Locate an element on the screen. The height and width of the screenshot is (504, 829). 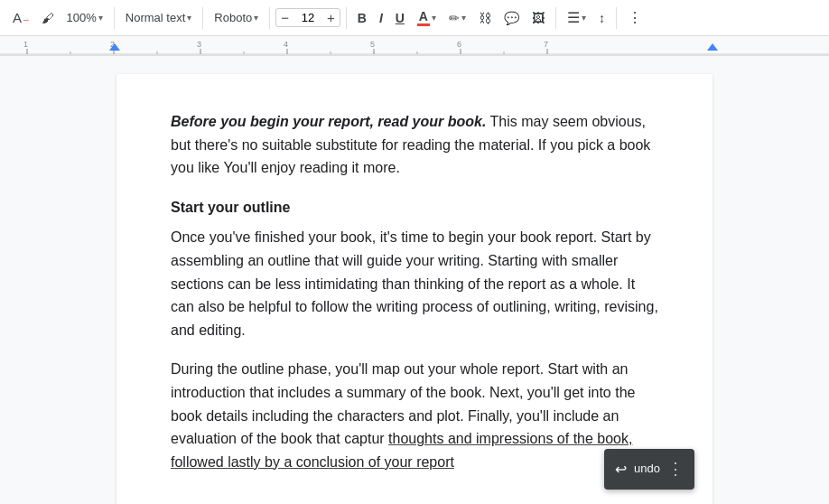
svg-text: 3 is located at coordinates (199, 44).